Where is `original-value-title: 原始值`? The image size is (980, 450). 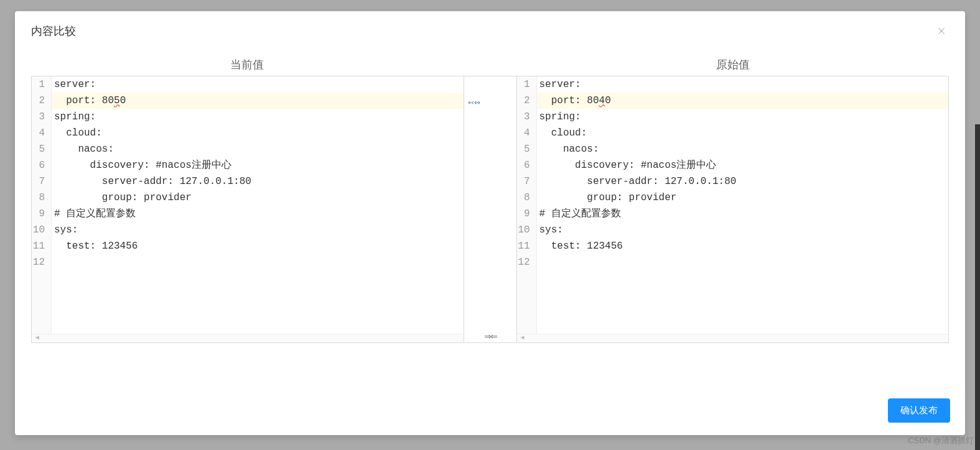 original-value-title: 原始值 is located at coordinates (733, 65).